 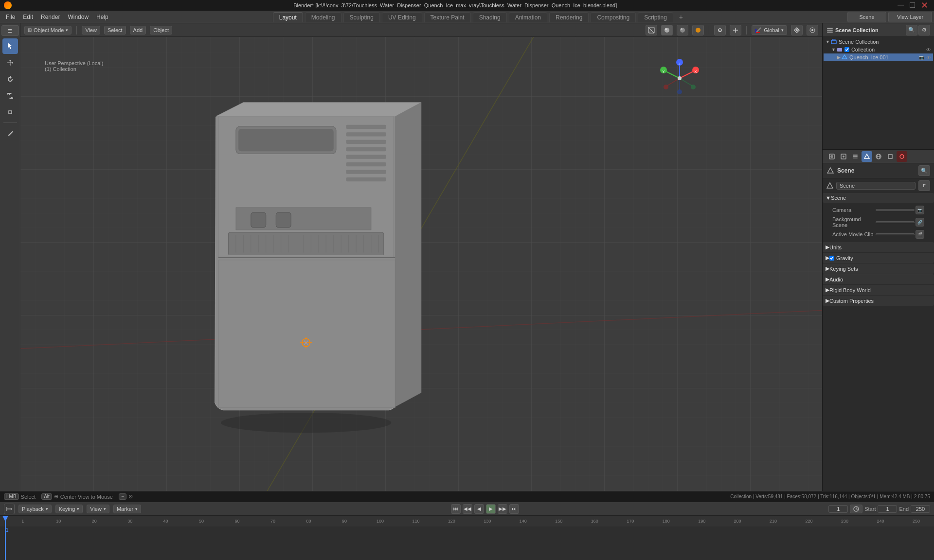 I want to click on navigation-gizmo: Z X Y, so click(x=680, y=78).